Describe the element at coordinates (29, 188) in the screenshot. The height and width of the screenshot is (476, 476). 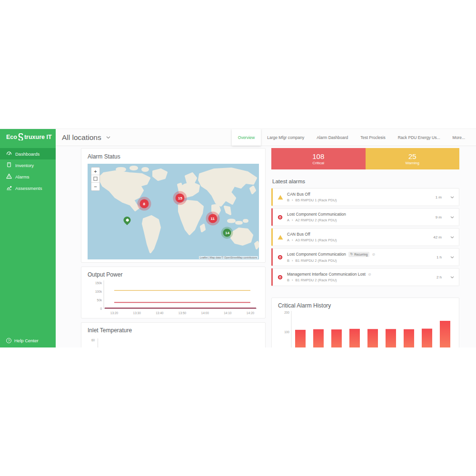
I see `sidebar-item-label: Assessments` at that location.